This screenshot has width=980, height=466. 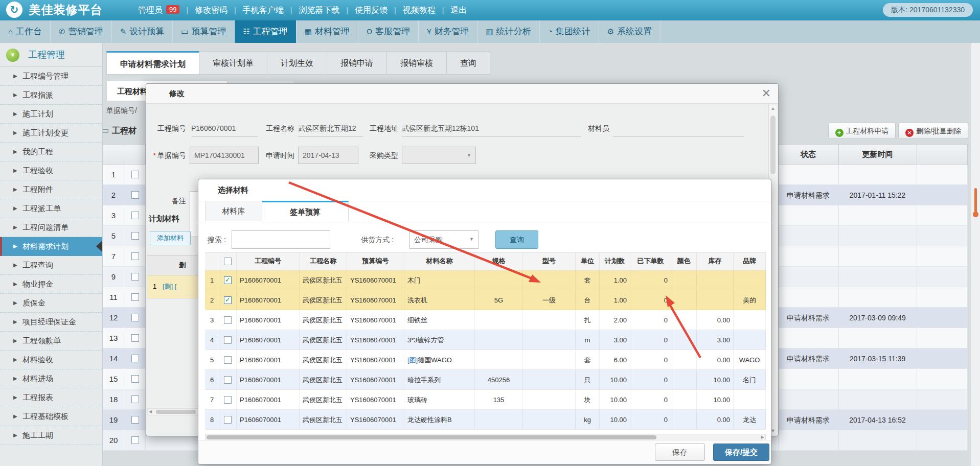 I want to click on delete-link: [删] [, so click(x=170, y=287).